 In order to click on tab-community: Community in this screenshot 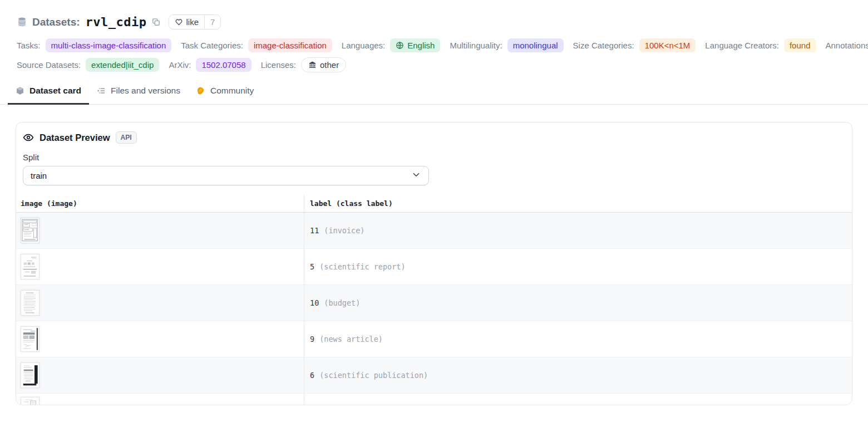, I will do `click(225, 95)`.